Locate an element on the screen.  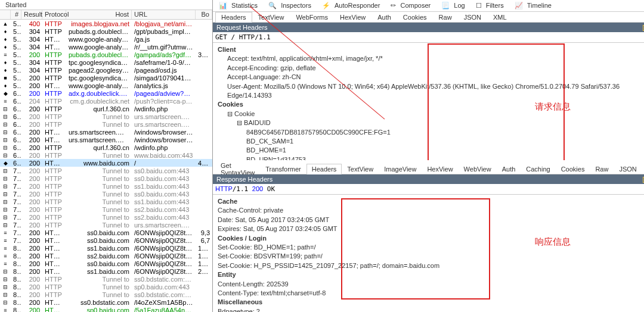
session-row: ⊟84200HTTPTunnel toss0.bdstatic.com:443 is located at coordinates (106, 279).